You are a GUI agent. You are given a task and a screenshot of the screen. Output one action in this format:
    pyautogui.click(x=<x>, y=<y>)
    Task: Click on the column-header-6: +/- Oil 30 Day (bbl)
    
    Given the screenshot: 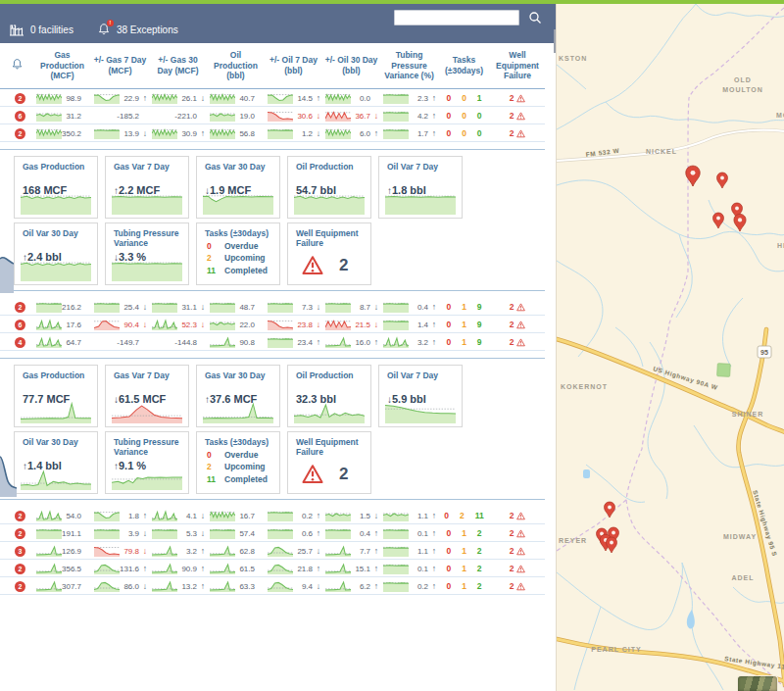 What is the action you would take?
    pyautogui.click(x=351, y=65)
    